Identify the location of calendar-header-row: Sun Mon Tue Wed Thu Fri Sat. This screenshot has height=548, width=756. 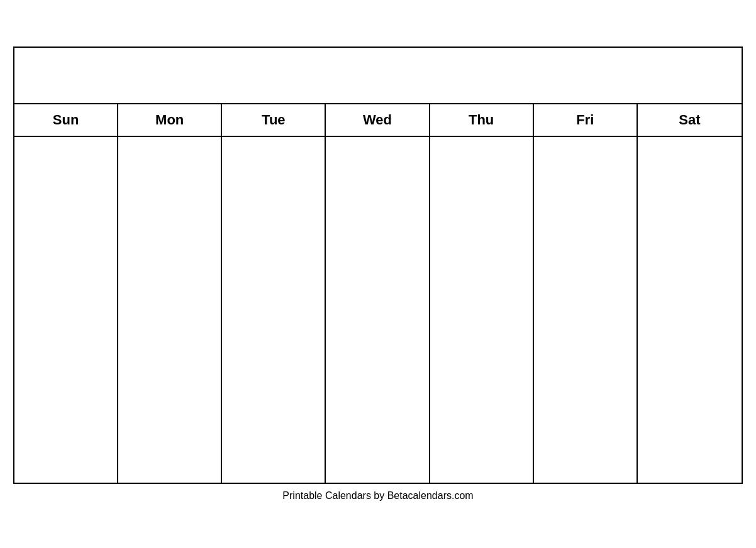
(378, 121).